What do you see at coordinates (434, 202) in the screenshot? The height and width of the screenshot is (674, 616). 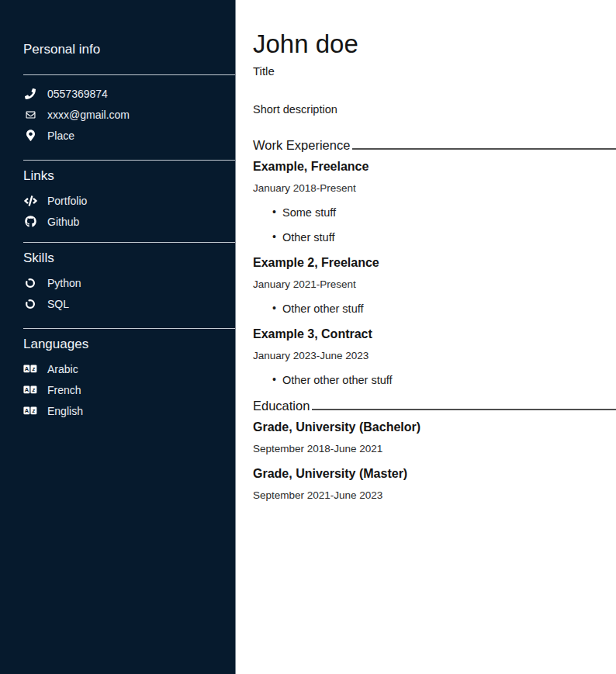 I see `work-entry: Example, Freelance January 2018-Present …` at bounding box center [434, 202].